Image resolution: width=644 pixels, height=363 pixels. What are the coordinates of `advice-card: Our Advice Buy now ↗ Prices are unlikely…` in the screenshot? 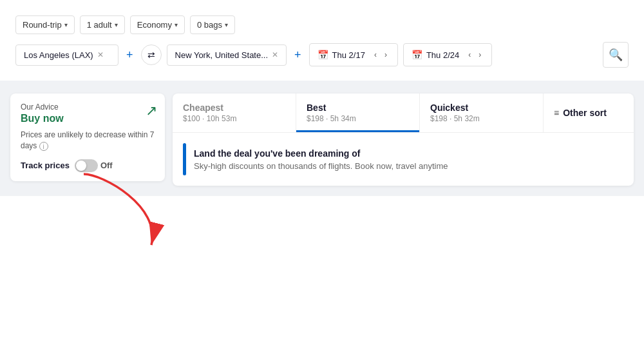 It's located at (88, 137).